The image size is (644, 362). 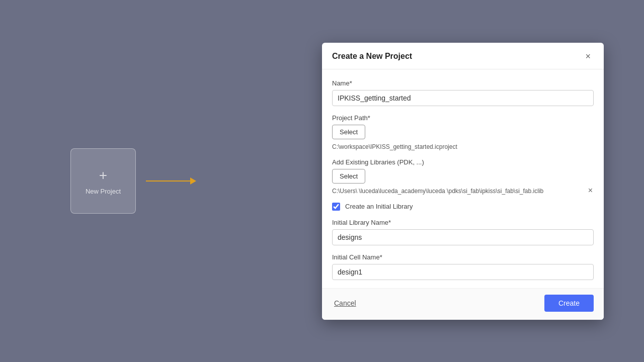 What do you see at coordinates (463, 118) in the screenshot?
I see `project-path-label: Project Path*` at bounding box center [463, 118].